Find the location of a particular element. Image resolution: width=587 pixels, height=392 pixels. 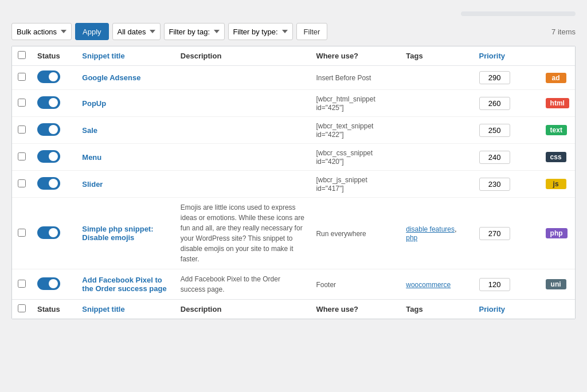

row-title-cell: Sale is located at coordinates (126, 131).